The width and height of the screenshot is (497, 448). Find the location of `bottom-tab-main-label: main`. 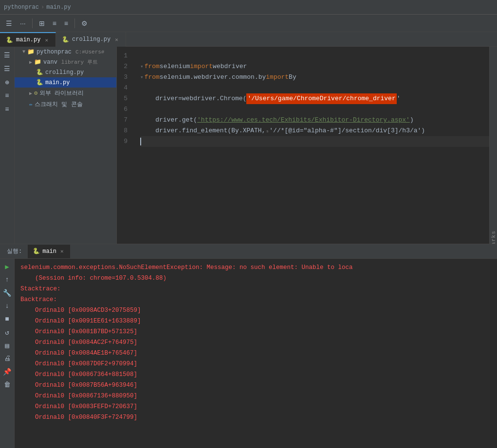

bottom-tab-main-label: main is located at coordinates (50, 251).